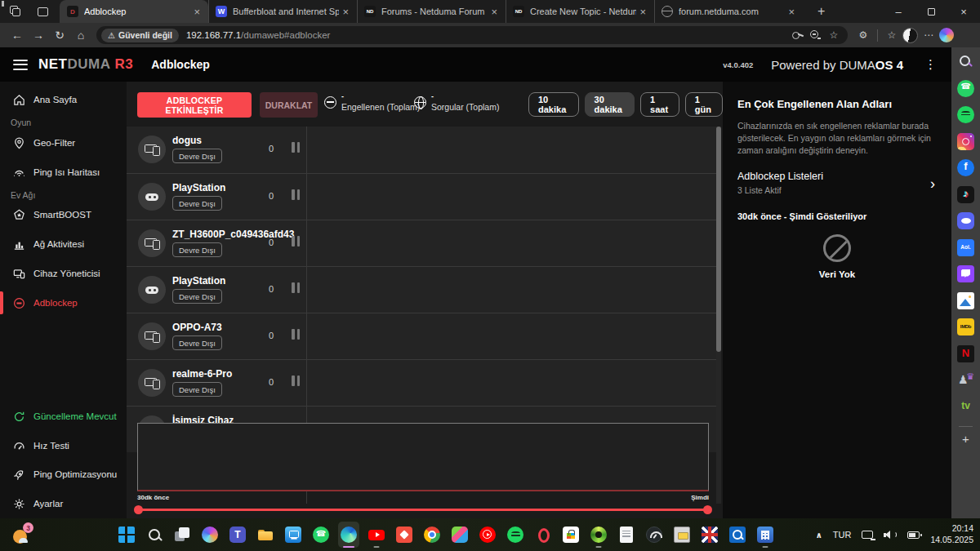 Image resolution: width=980 pixels, height=551 pixels. Describe the element at coordinates (64, 303) in the screenshot. I see `sidebar-item-adblocker: Adblockep` at that location.